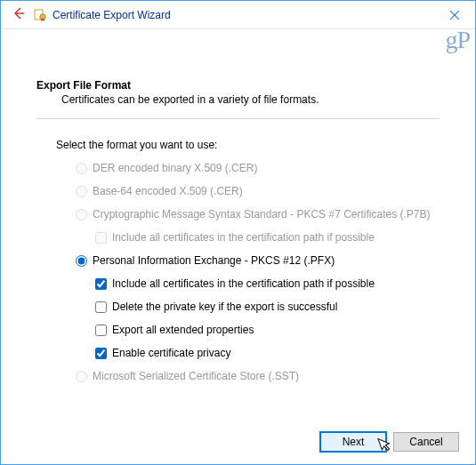 This screenshot has width=476, height=465. Describe the element at coordinates (267, 237) in the screenshot. I see `option-pkcs7-include-chain: Include all certificates in the certific…` at that location.